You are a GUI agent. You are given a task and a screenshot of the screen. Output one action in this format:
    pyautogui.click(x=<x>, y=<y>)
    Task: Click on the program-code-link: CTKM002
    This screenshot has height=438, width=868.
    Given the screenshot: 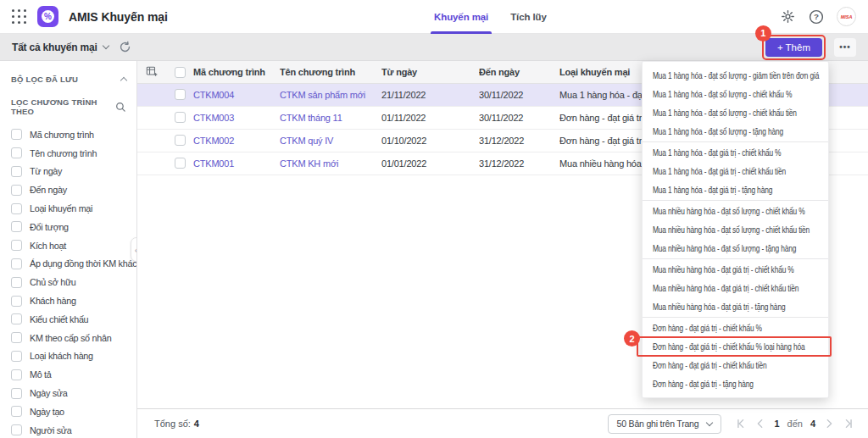 What is the action you would take?
    pyautogui.click(x=214, y=141)
    